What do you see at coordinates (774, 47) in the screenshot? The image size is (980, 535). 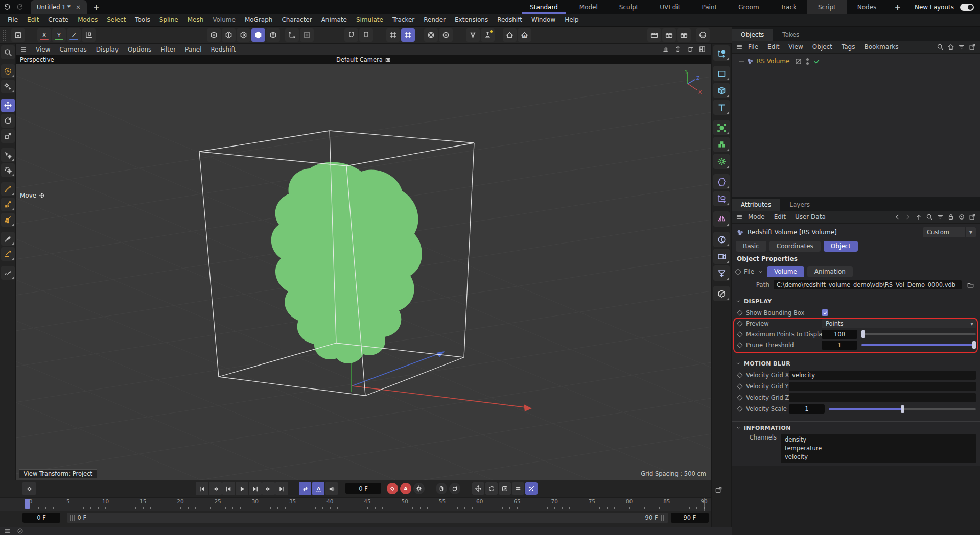 I see `object-manager-menu-edit: Edit` at bounding box center [774, 47].